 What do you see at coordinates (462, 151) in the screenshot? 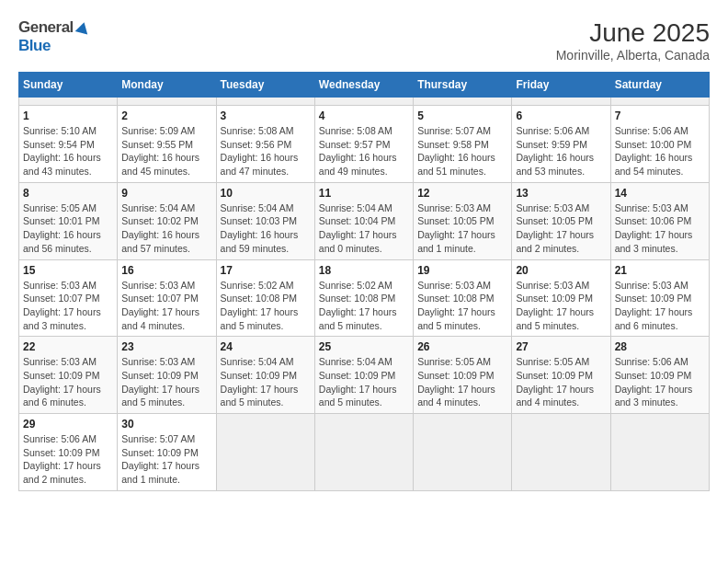
I see `day-info: Sunrise: 5:07 AM Sunset: 9:58 PM Dayligh…` at bounding box center [462, 151].